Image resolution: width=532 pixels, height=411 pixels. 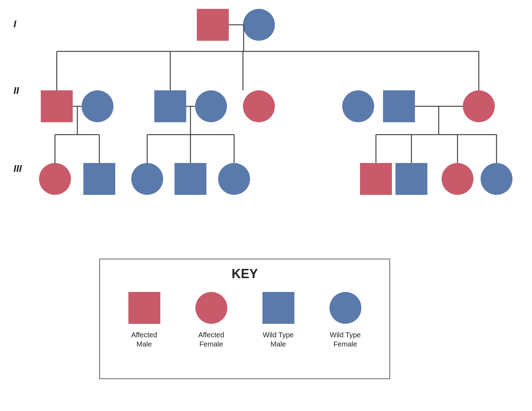 I want to click on gen3-1-female-affected, so click(x=55, y=179).